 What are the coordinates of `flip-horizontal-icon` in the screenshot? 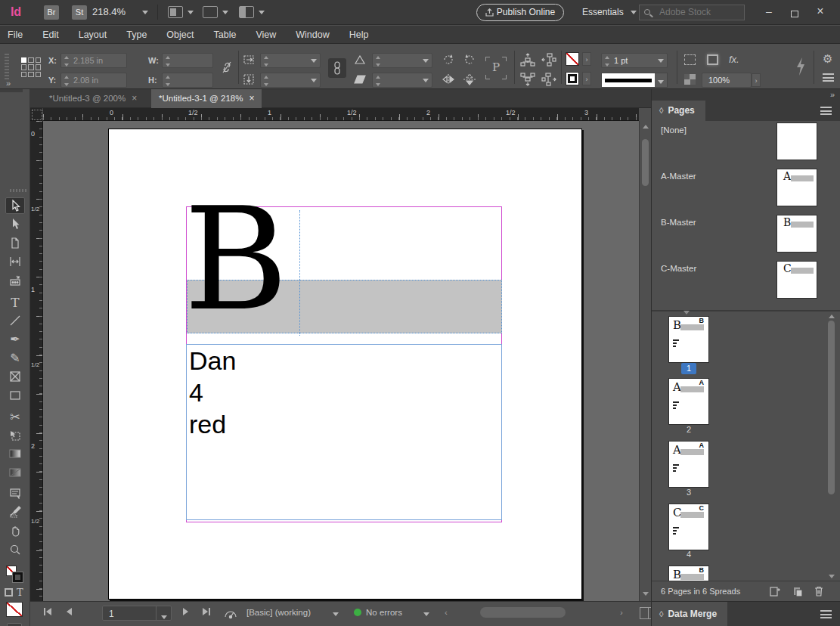 It's located at (448, 79).